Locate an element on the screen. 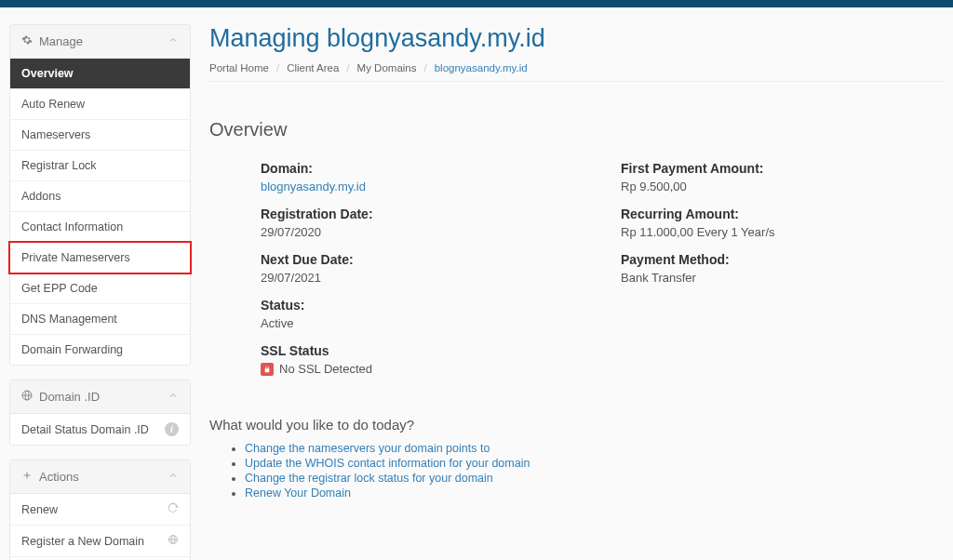 The height and width of the screenshot is (560, 953). info-icon: i is located at coordinates (171, 430).